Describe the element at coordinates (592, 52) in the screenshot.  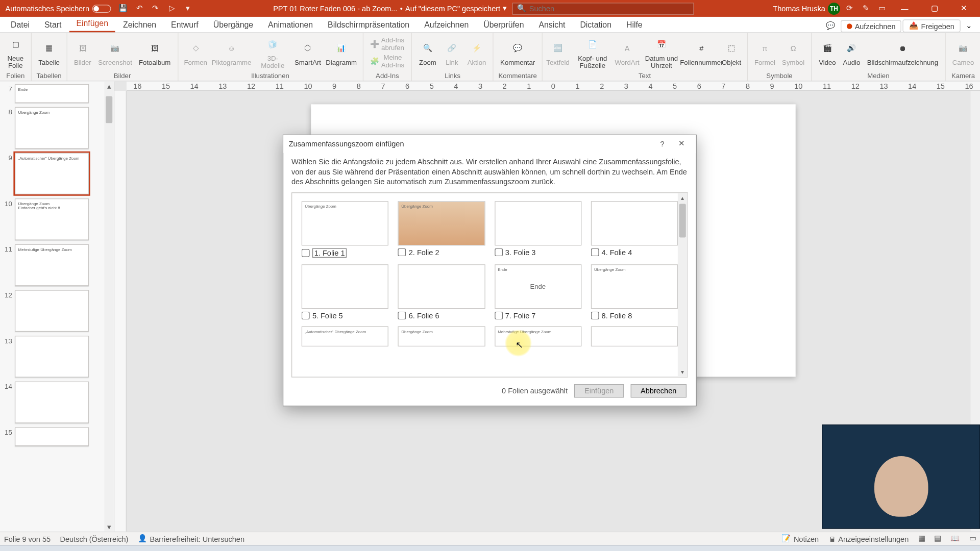
I see `ribbon-button: 📄Kopf- und Fußzeile` at that location.